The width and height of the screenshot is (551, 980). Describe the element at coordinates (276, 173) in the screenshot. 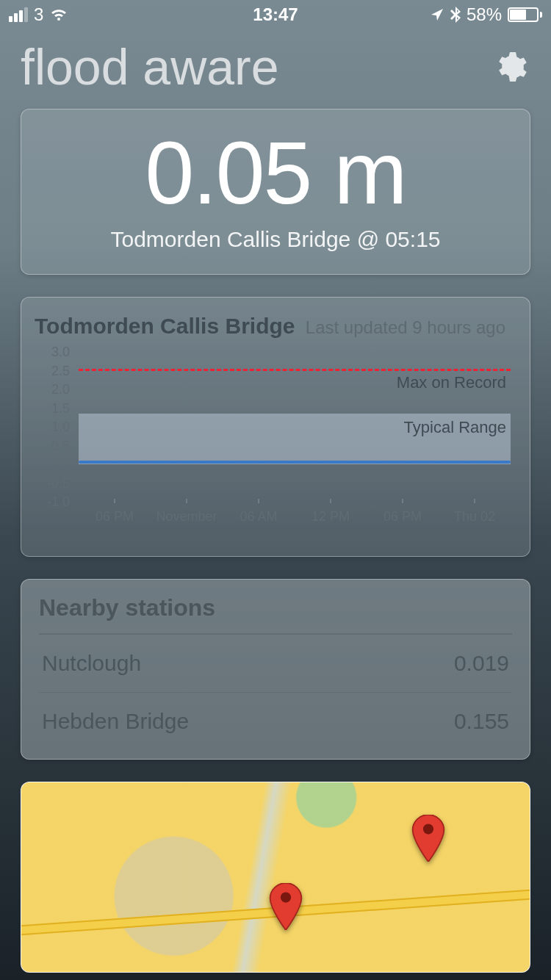

I see `current-level-value: 0.05 m` at that location.